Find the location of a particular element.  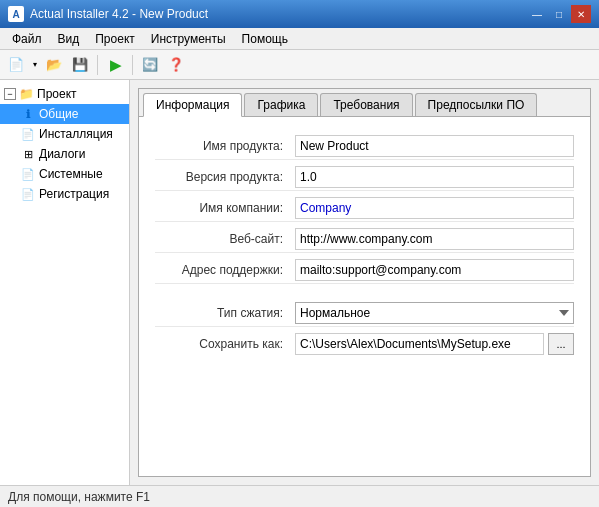

compression-dropdown-wrapper: Нормальное Максимальное Быстрое Без сжат… is located at coordinates (434, 313).